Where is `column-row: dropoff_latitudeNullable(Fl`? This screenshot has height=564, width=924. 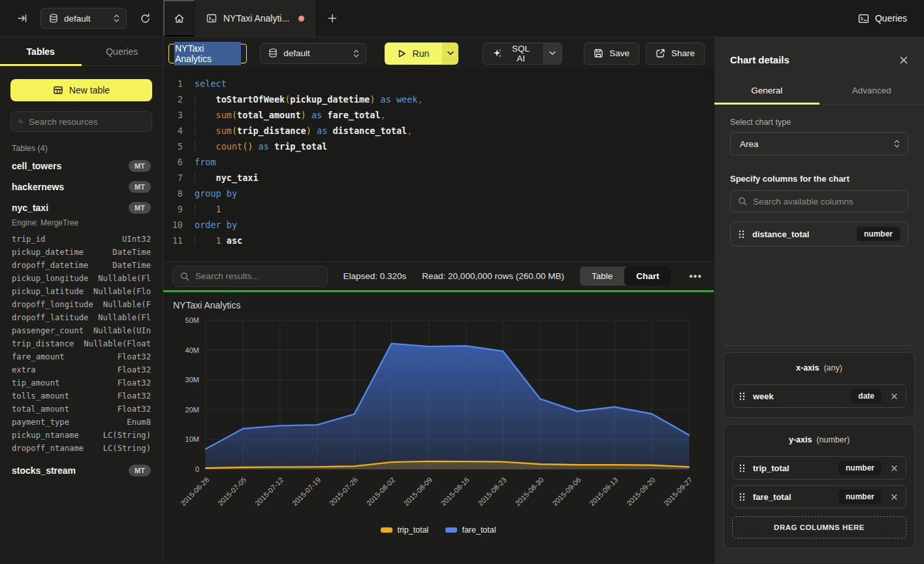
column-row: dropoff_latitudeNullable(Fl is located at coordinates (81, 318).